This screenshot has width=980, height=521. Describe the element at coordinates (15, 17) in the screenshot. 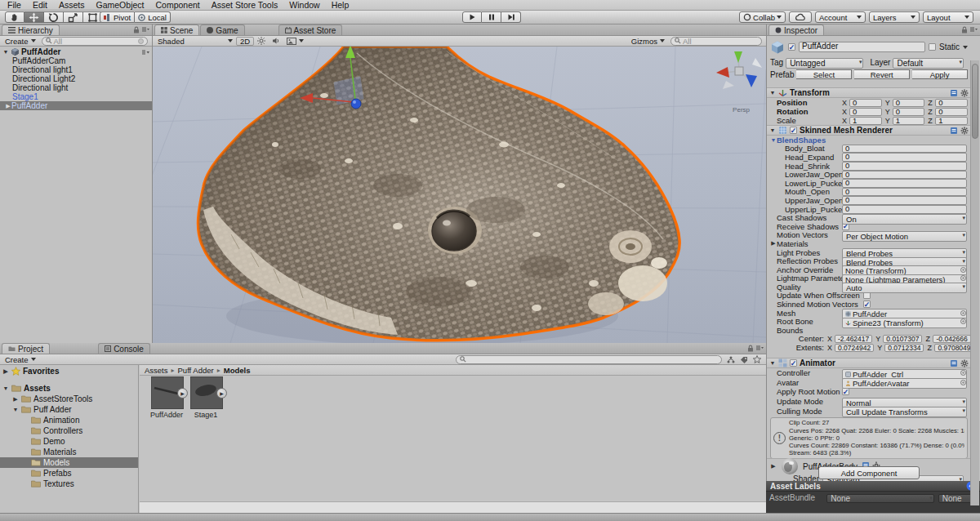

I see `hand-tool-button` at that location.